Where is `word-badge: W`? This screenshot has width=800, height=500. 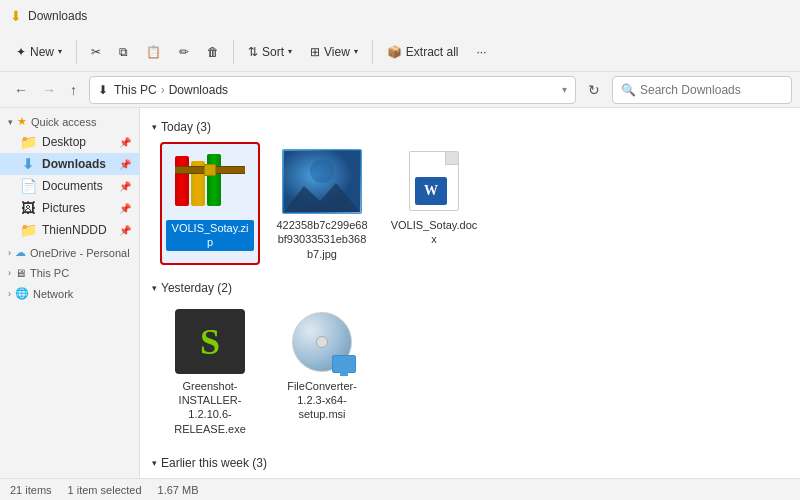
word-badge: W is located at coordinates (431, 191).